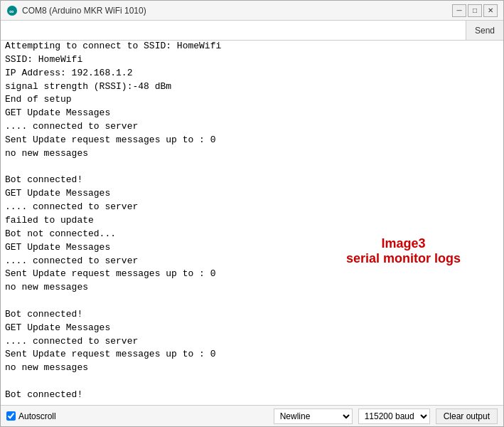 The width and height of the screenshot is (504, 427). Describe the element at coordinates (37, 416) in the screenshot. I see `autoscroll-text: Autoscroll` at that location.